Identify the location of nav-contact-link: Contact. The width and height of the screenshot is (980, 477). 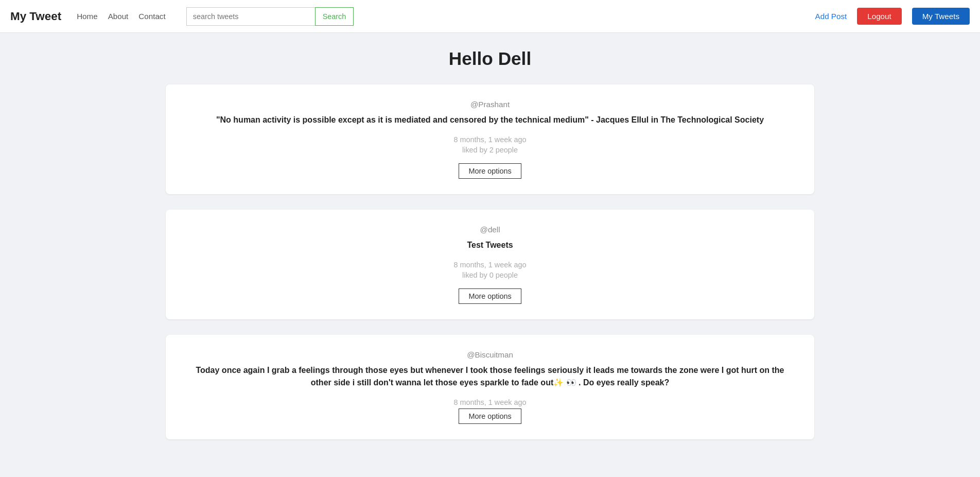
(152, 16).